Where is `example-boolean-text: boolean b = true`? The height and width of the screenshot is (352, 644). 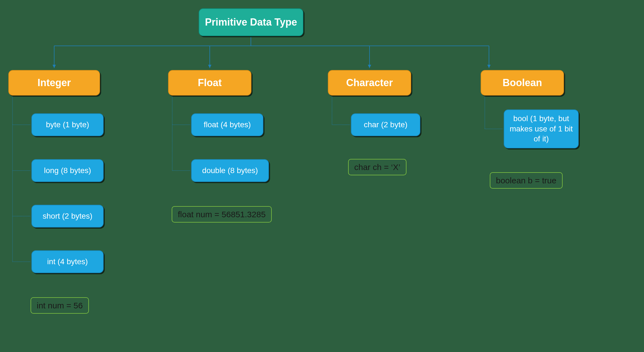 example-boolean-text: boolean b = true is located at coordinates (526, 181).